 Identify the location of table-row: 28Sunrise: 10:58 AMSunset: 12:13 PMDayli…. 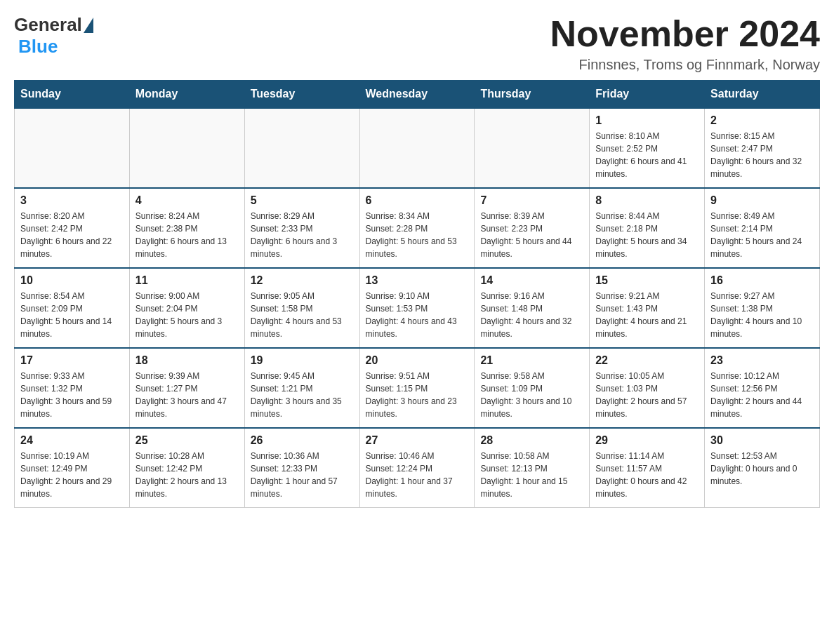
(532, 468).